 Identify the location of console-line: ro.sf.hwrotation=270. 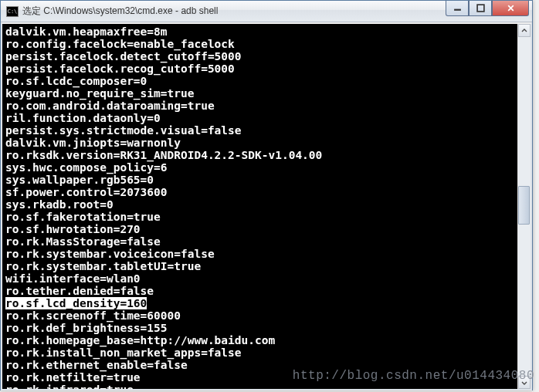
(261, 229).